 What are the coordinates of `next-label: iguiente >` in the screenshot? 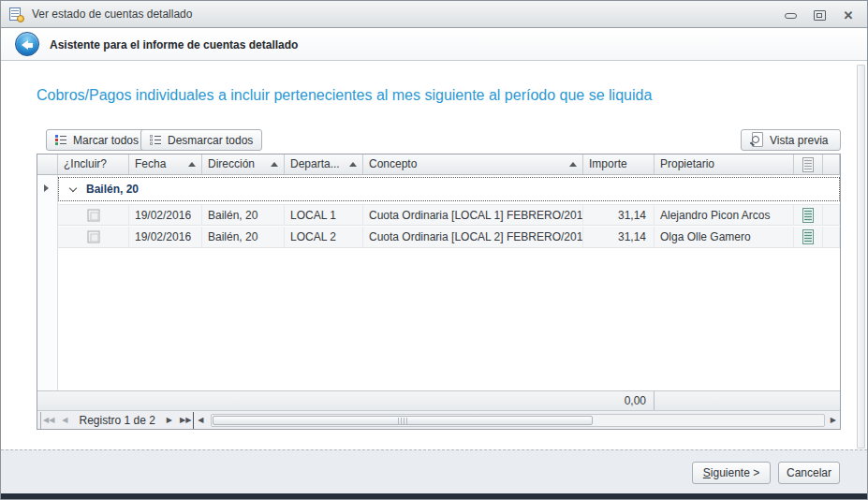 It's located at (735, 473).